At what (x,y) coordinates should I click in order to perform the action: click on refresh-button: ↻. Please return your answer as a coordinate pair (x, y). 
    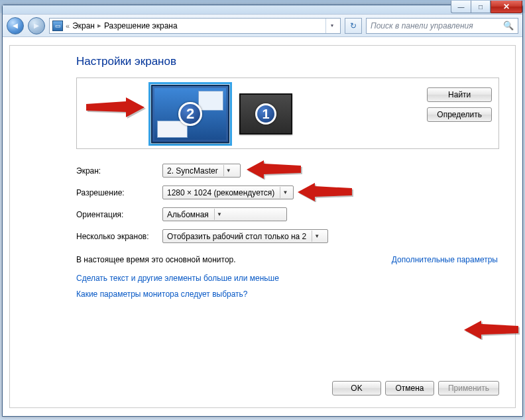
    Looking at the image, I should click on (353, 26).